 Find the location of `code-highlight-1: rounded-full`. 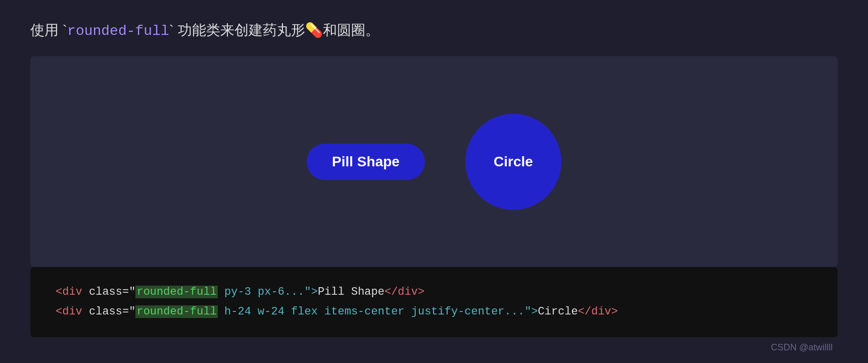

code-highlight-1: rounded-full is located at coordinates (176, 292).